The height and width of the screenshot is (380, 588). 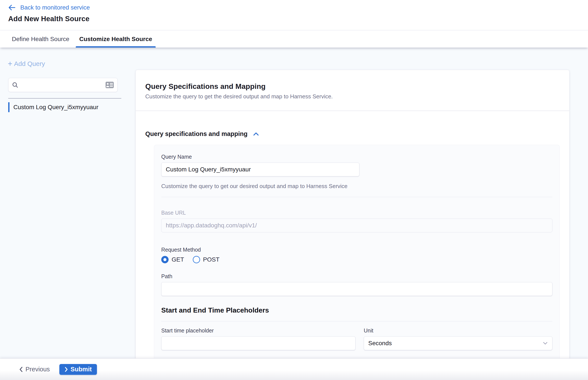 What do you see at coordinates (40, 39) in the screenshot?
I see `tab-define-health-source: Define Health Source` at bounding box center [40, 39].